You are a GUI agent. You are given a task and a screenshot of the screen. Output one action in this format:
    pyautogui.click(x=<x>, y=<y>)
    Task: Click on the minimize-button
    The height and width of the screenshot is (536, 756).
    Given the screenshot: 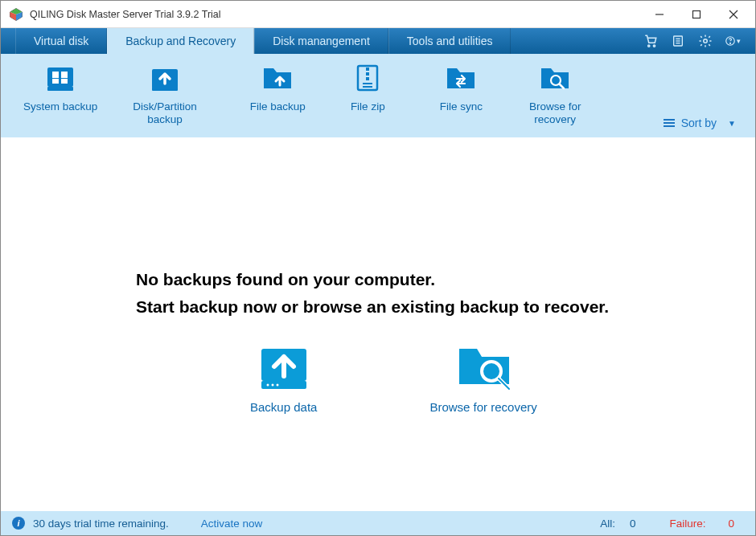 What is the action you would take?
    pyautogui.click(x=659, y=14)
    